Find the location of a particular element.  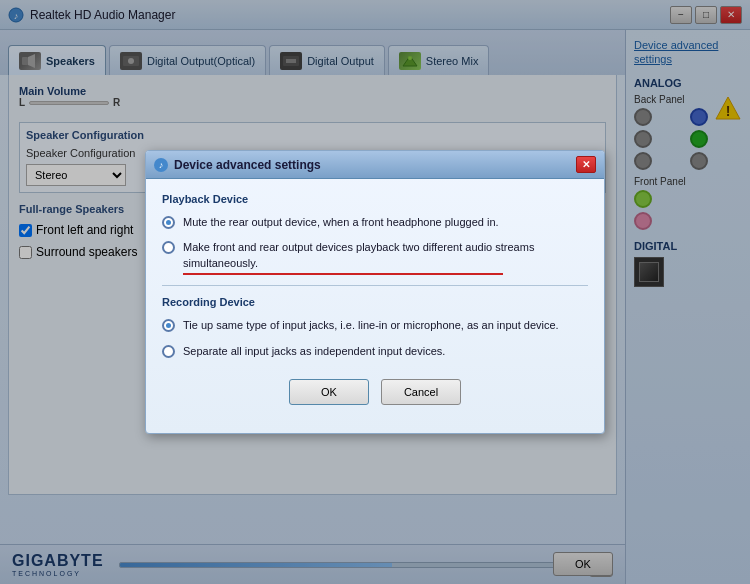

radio-row-1: Mute the rear output device, when a fron… is located at coordinates (375, 222).